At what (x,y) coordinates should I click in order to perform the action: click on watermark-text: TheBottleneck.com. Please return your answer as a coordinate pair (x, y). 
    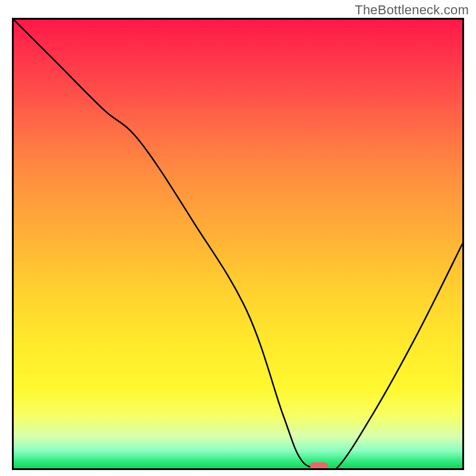
    Looking at the image, I should click on (412, 10).